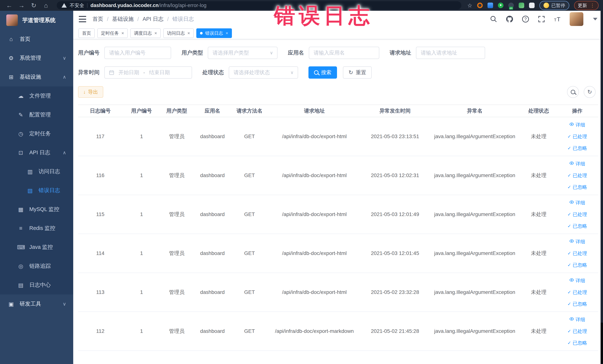 This screenshot has width=603, height=364. I want to click on tab-3: 访问日志×, so click(179, 33).